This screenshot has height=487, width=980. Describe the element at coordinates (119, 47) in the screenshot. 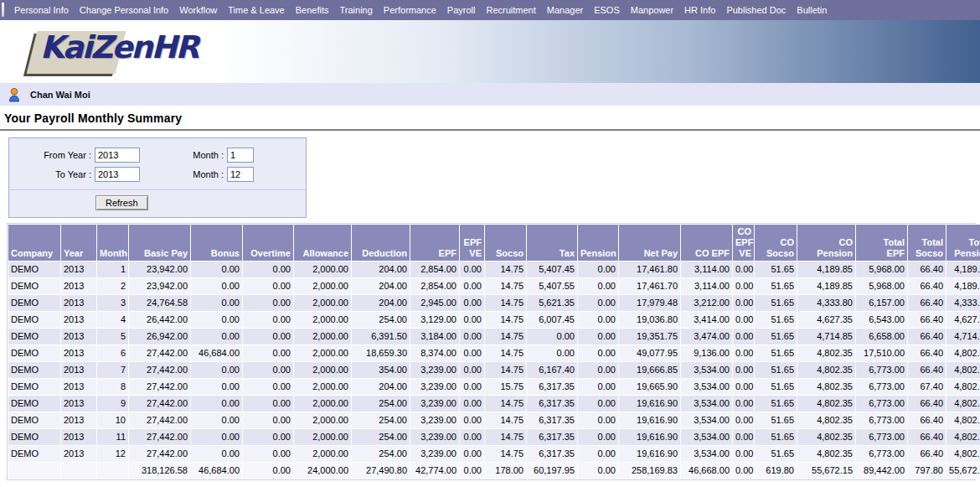

I see `logo-text: KaiZenHR` at that location.